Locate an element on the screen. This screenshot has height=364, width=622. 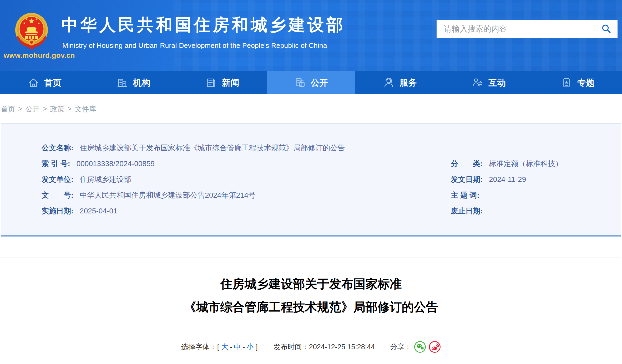
nav-label: 新闻 is located at coordinates (231, 83).